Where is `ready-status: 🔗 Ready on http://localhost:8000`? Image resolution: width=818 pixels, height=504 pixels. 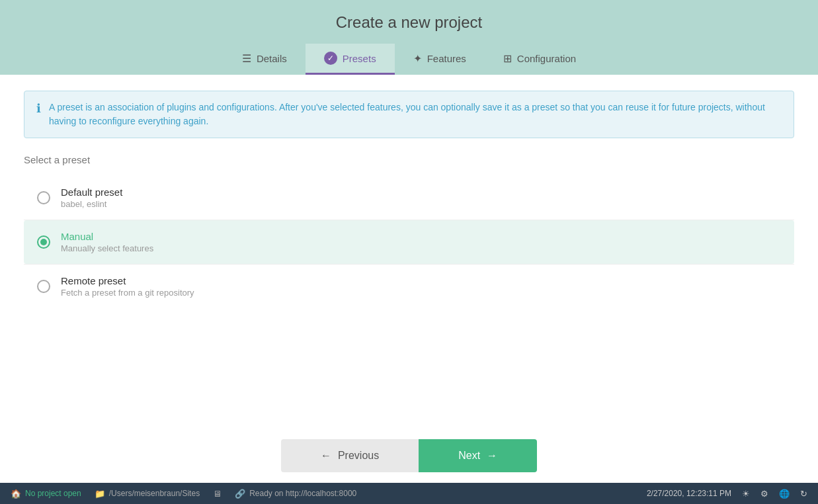 ready-status: 🔗 Ready on http://localhost:8000 is located at coordinates (296, 493).